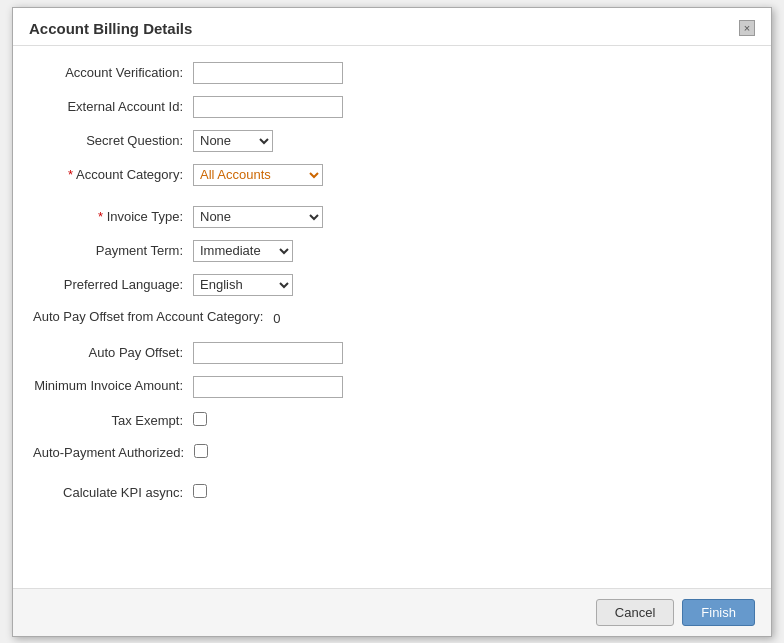 The height and width of the screenshot is (643, 784). Describe the element at coordinates (392, 107) in the screenshot. I see `external-account-id-row: External Account Id:` at that location.